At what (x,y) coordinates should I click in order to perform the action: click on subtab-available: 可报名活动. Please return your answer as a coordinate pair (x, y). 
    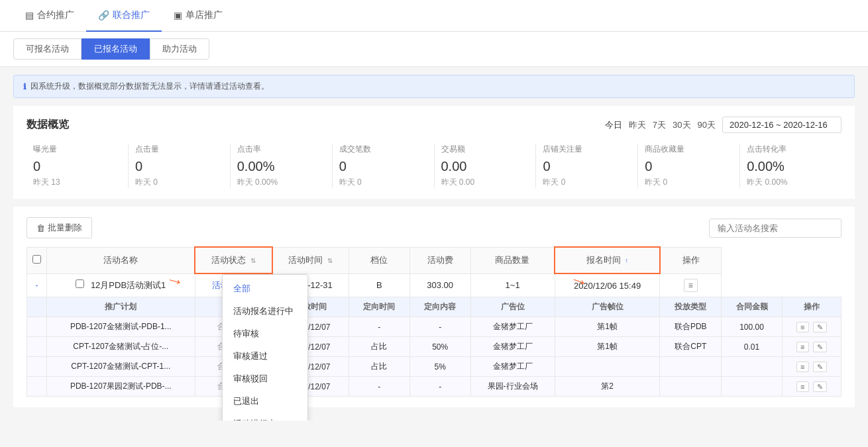
    Looking at the image, I should click on (48, 49).